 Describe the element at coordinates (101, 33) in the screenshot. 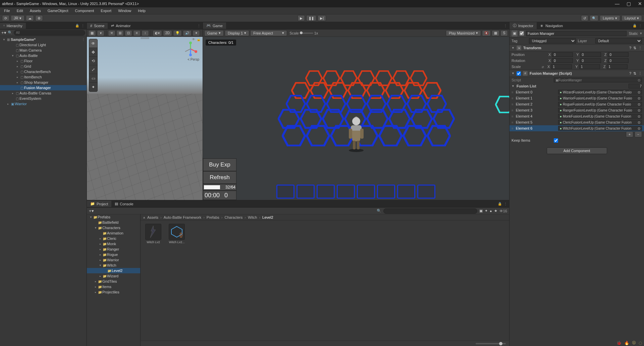

I see `scene-shading-dropdown: ▾` at that location.